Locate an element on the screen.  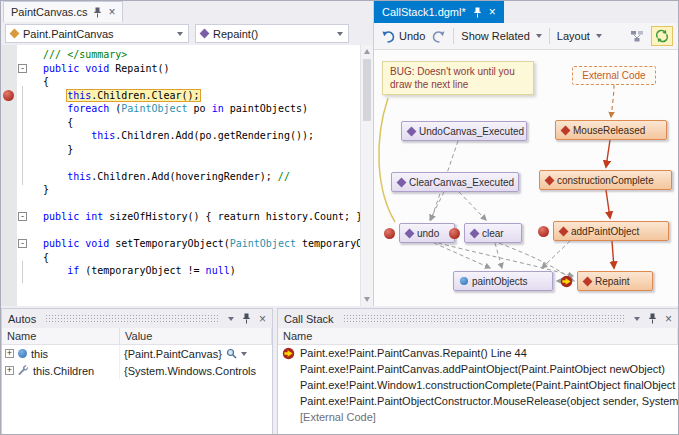
scrollbar-thumb is located at coordinates (367, 90).